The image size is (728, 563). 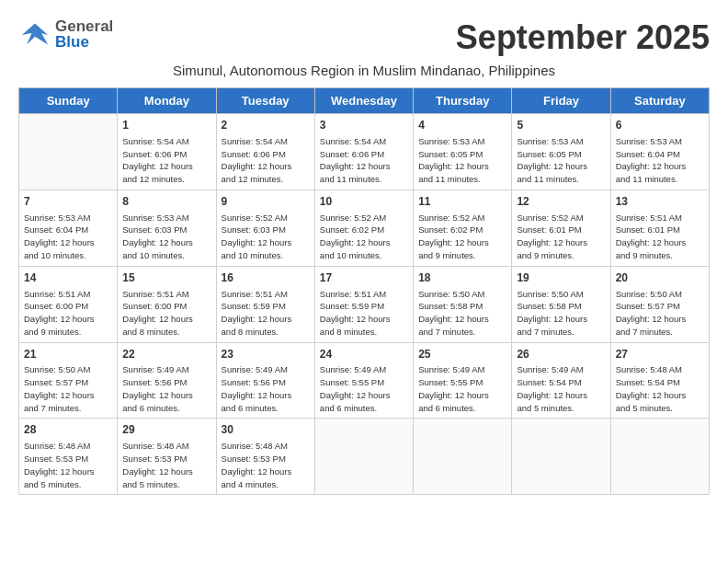 What do you see at coordinates (166, 237) in the screenshot?
I see `day-info: Sunrise: 5:53 AMSunset: 6:03 PMDaylight:…` at bounding box center [166, 237].